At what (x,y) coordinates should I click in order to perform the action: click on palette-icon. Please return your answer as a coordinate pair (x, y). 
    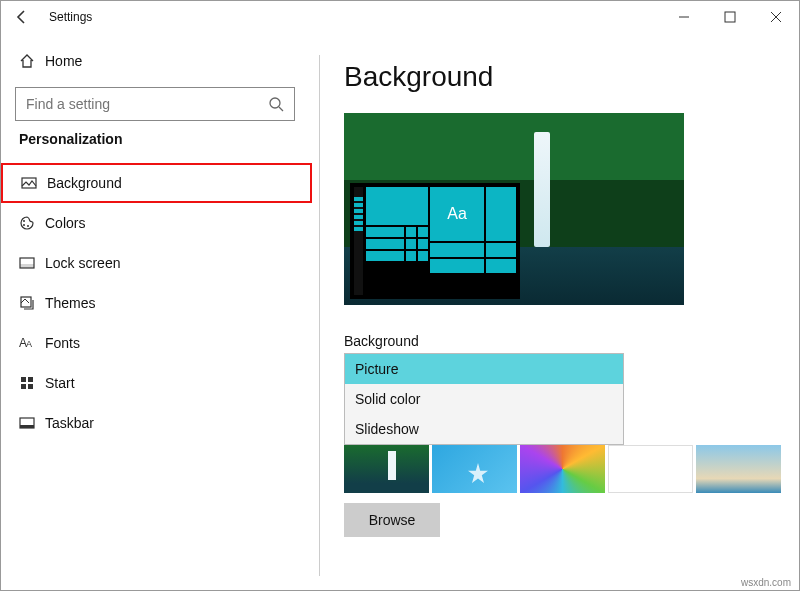
    Looking at the image, I should click on (32, 223).